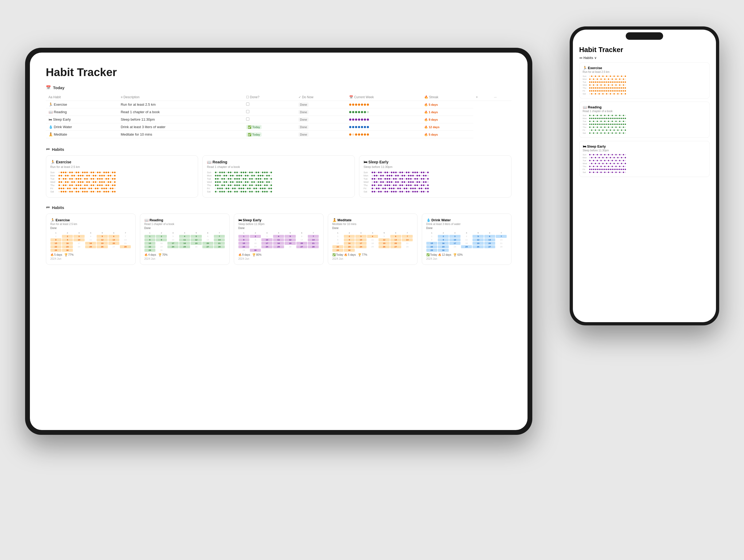 This screenshot has height=560, width=744. What do you see at coordinates (349, 247) in the screenshot?
I see `cal-cell: 23` at bounding box center [349, 247].